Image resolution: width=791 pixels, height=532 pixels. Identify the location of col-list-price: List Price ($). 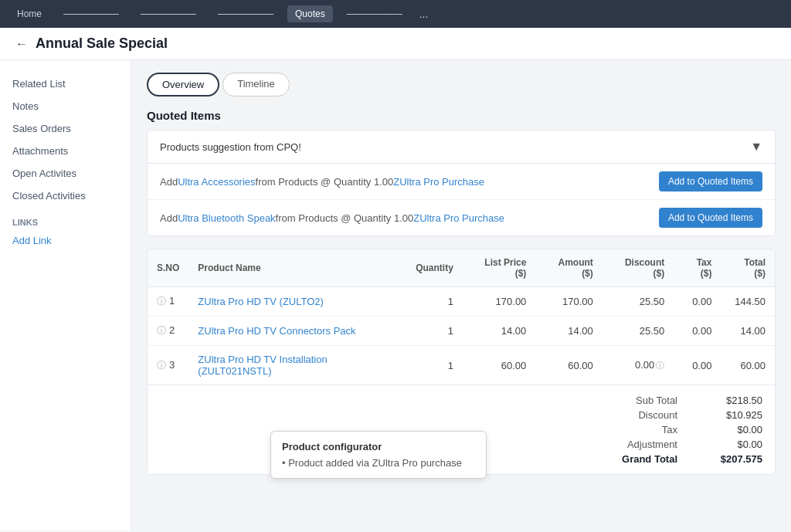
(499, 269).